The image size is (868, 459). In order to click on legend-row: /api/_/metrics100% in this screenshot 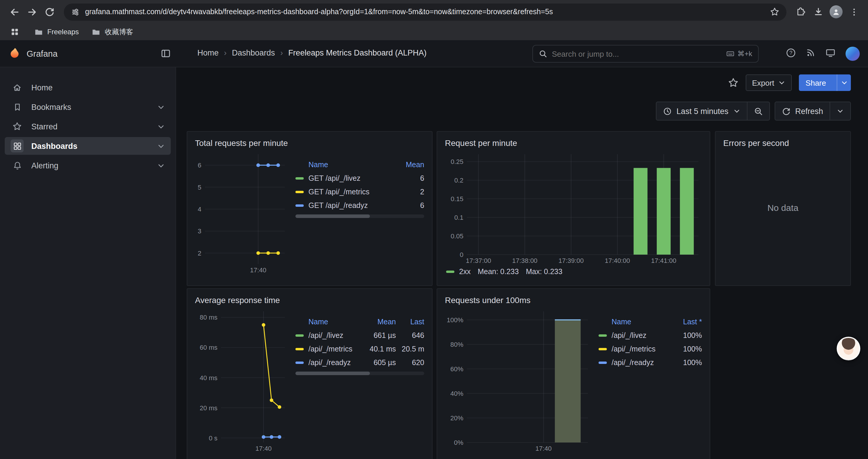, I will do `click(650, 349)`.